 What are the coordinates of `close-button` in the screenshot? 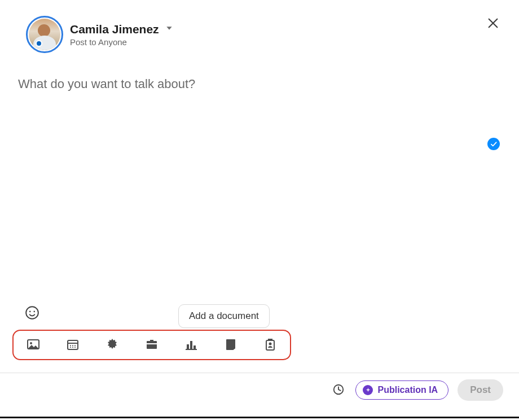 It's located at (493, 24).